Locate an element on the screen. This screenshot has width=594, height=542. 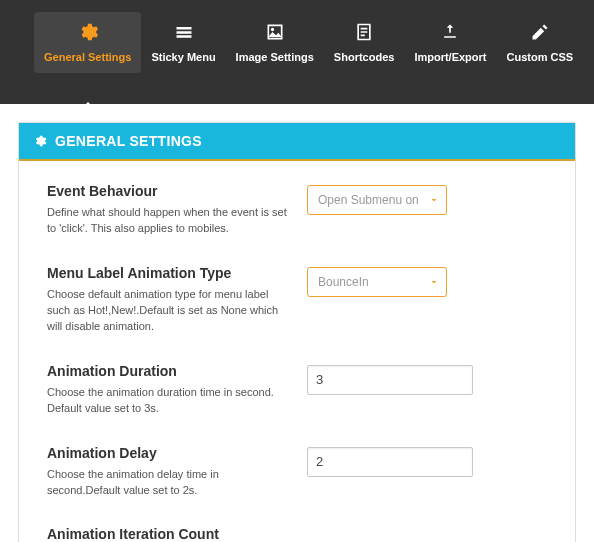
select-value: Open Submenu on is located at coordinates (368, 200).